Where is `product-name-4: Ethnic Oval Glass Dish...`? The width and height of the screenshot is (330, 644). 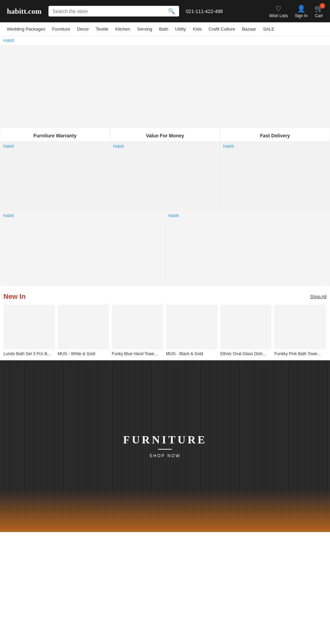
product-name-4: Ethnic Oval Glass Dish... is located at coordinates (246, 354).